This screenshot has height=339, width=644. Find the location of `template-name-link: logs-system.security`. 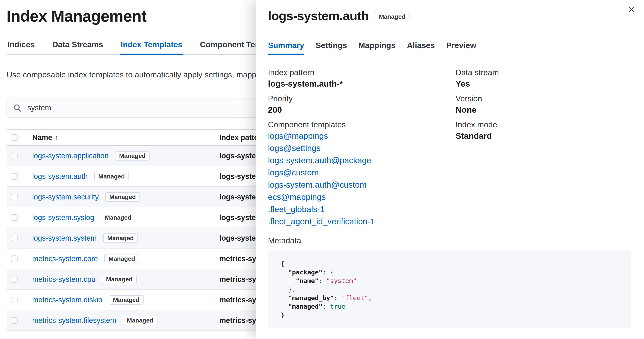

template-name-link: logs-system.security is located at coordinates (66, 197).